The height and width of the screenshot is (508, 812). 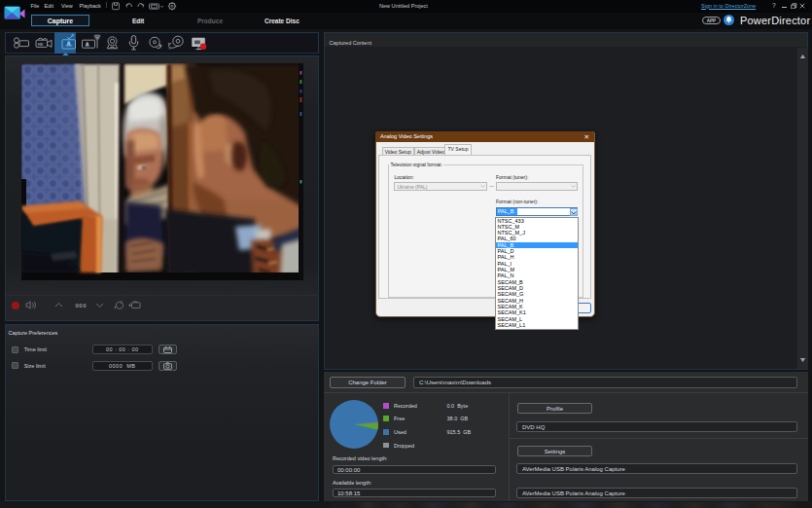 What do you see at coordinates (82, 306) in the screenshot?
I see `svg-text: 000` at bounding box center [82, 306].